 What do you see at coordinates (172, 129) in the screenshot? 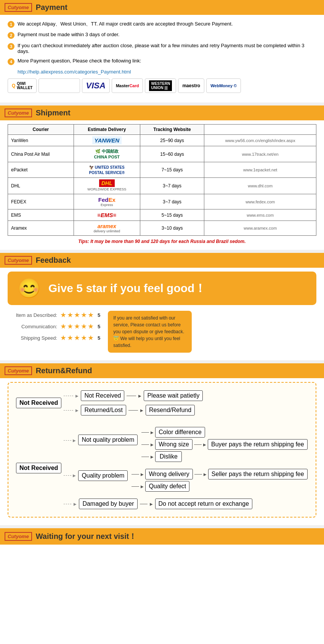
I see `col-tracking: Tracking Website` at bounding box center [172, 129].